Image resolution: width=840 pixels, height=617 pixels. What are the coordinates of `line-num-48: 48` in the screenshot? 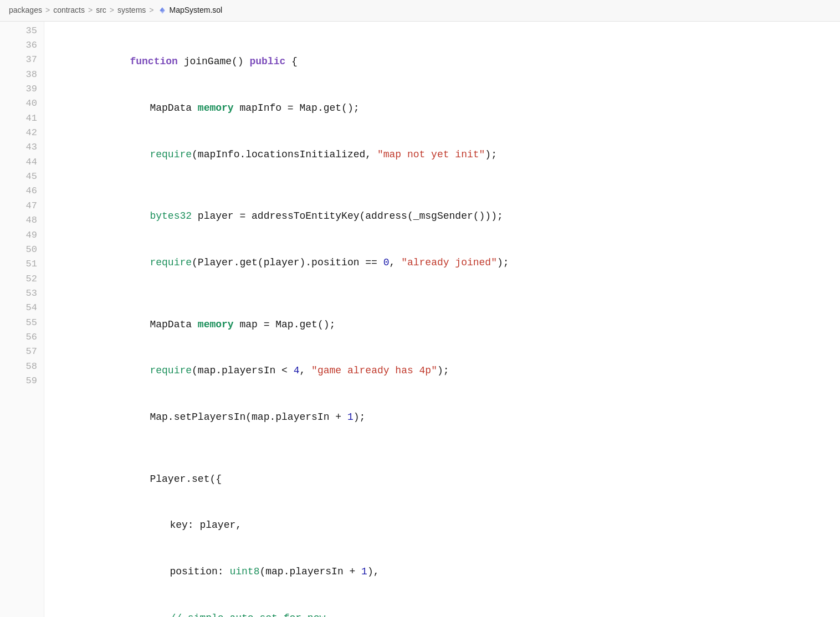 It's located at (22, 220).